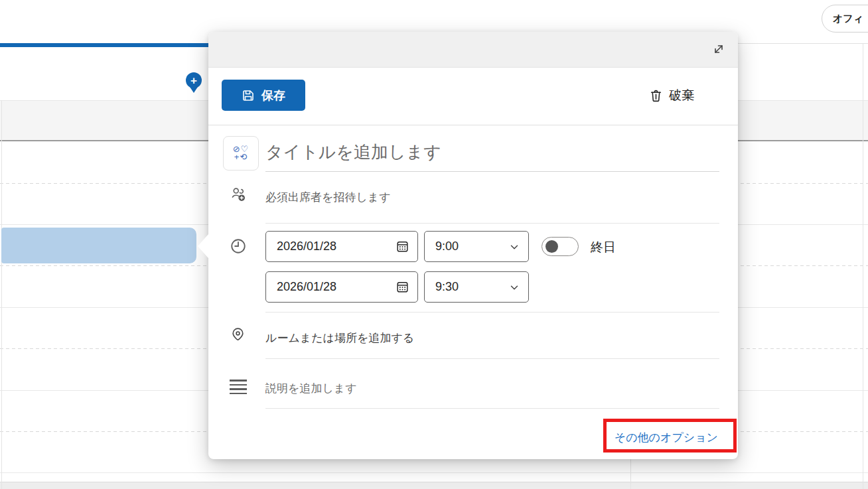  Describe the element at coordinates (848, 19) in the screenshot. I see `office-filter-label: オフィ` at that location.